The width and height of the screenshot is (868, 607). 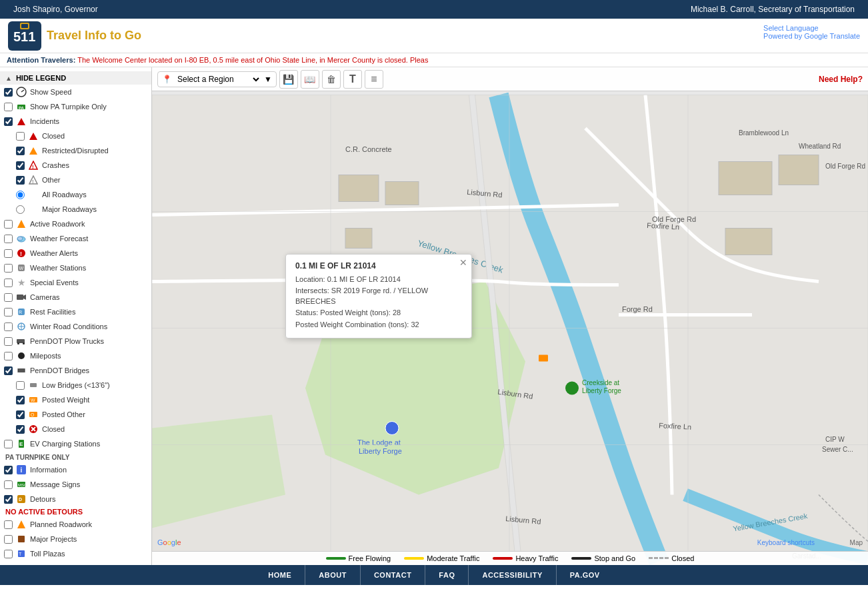 I want to click on low-bridges-checkbox, so click(x=20, y=385).